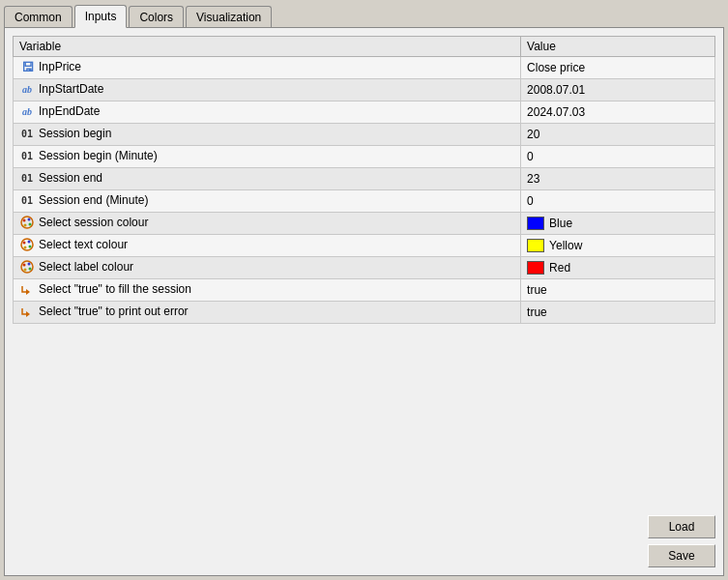 The width and height of the screenshot is (728, 580). Describe the element at coordinates (619, 246) in the screenshot. I see `value-cell: Yellow` at that location.